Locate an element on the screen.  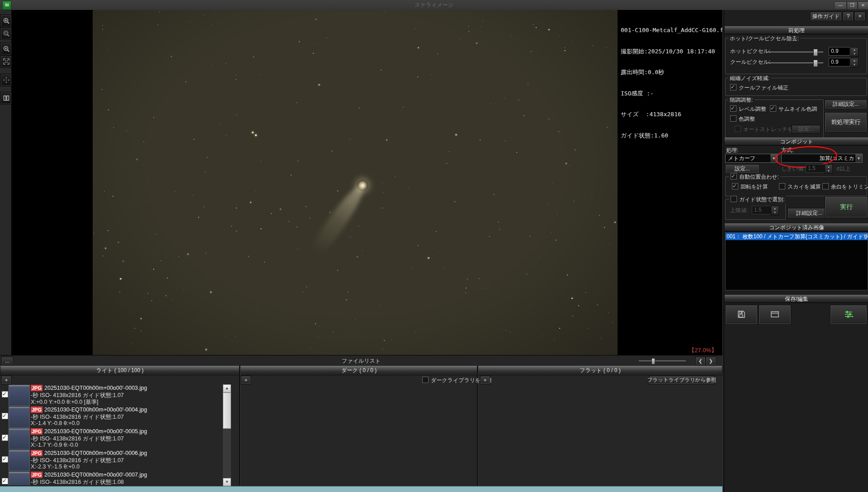
operation-guide-button: 操作ガイド is located at coordinates (826, 16).